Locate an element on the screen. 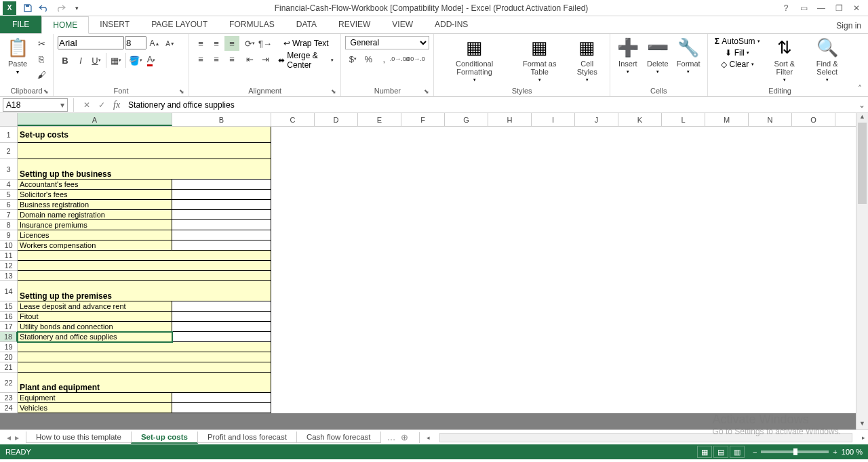 Image resolution: width=868 pixels, height=462 pixels. scroll-up-icon: ▲ is located at coordinates (863, 118).